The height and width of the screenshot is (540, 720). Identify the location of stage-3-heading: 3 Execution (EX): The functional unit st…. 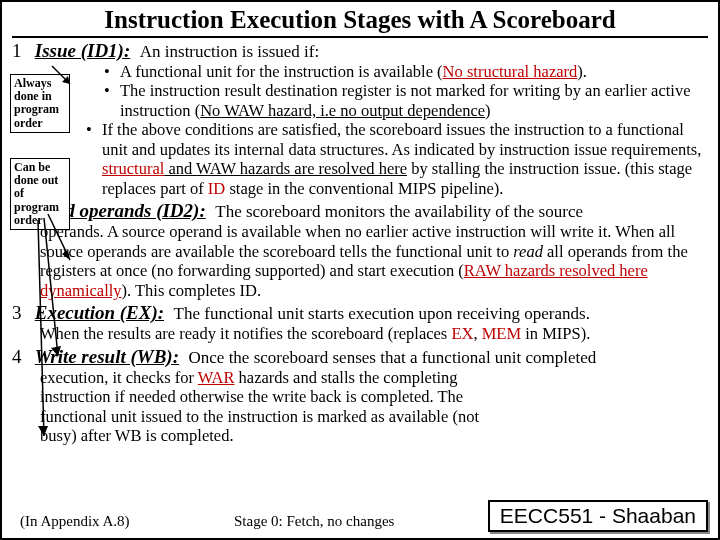
(360, 313).